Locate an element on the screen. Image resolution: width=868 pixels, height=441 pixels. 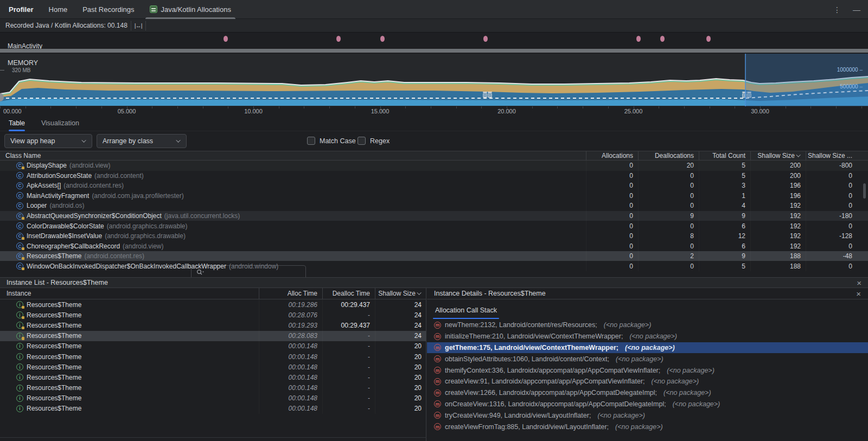
class-table-row: CInsetDrawable$InsetValue(android.graphi… is located at coordinates (434, 237).